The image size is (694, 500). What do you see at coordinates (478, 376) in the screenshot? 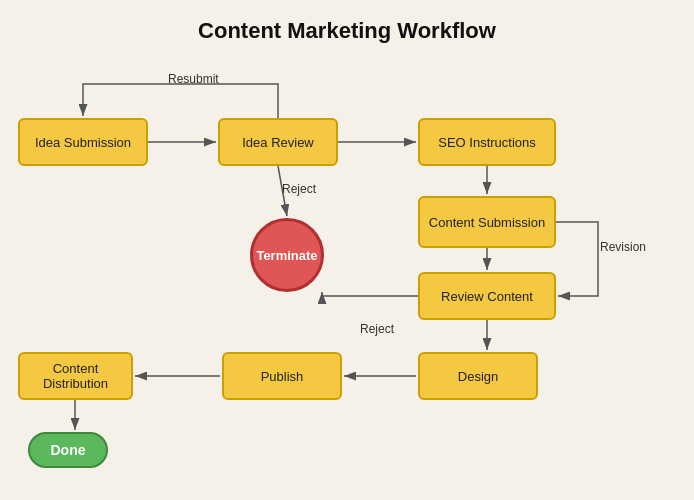
I see `node-design: Design` at bounding box center [478, 376].